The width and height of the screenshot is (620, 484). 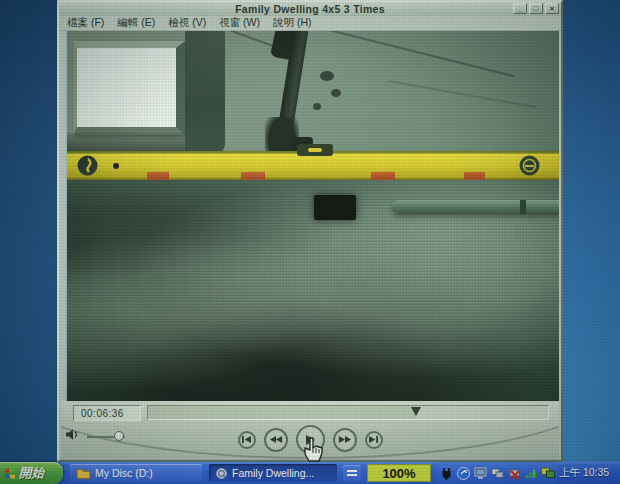 What do you see at coordinates (310, 24) in the screenshot?
I see `menubar: 檔案 (F) 編輯 (E) 檢視 (V) 視窗 (W) 說明 (H)` at bounding box center [310, 24].